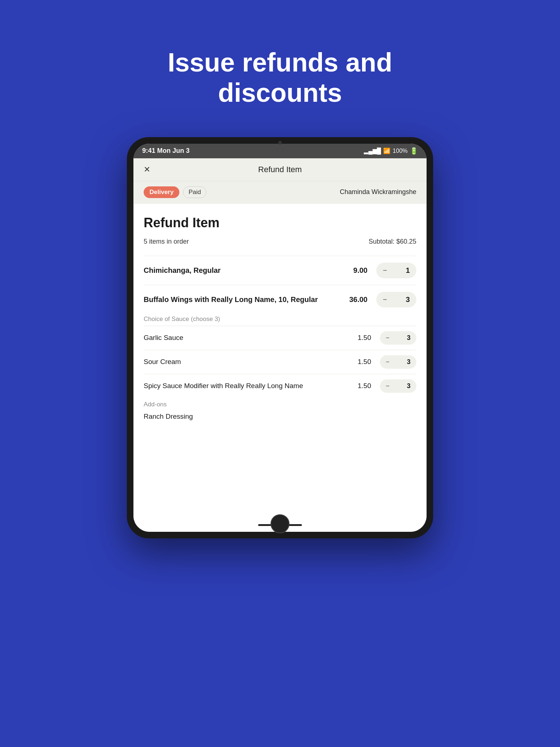  What do you see at coordinates (195, 192) in the screenshot?
I see `paid-tag: Paid` at bounding box center [195, 192].